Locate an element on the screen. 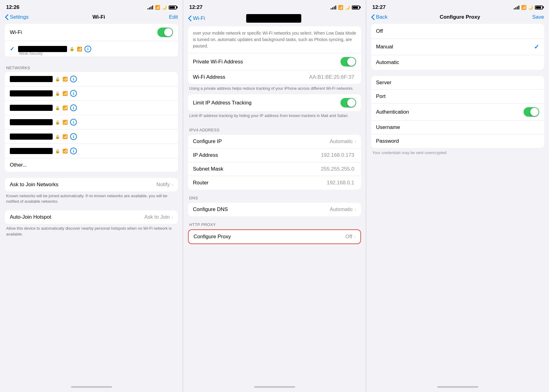  wifi-3: 📶 is located at coordinates (65, 108).